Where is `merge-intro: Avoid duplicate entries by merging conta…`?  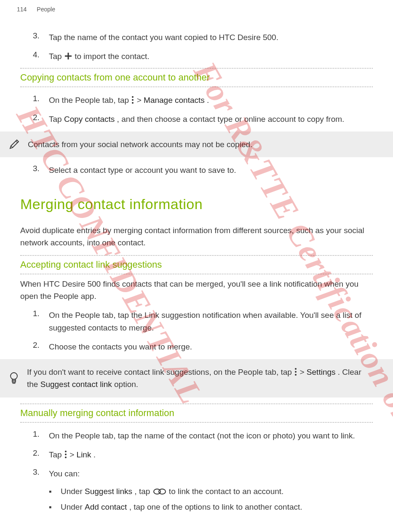 merge-intro: Avoid duplicate entries by merging conta… is located at coordinates (196, 237).